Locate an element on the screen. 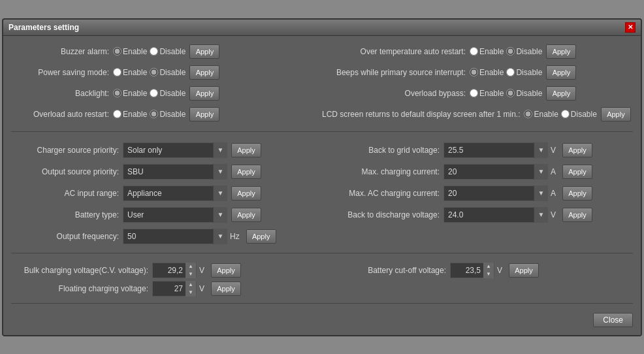 Image resolution: width=644 pixels, height=354 pixels. apply-btn-battery_cutoff: Apply is located at coordinates (524, 270).